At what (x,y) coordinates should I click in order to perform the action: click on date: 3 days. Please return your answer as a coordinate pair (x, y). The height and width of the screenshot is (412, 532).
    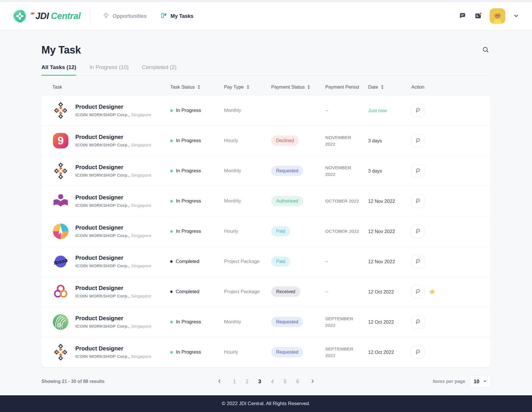
    Looking at the image, I should click on (390, 141).